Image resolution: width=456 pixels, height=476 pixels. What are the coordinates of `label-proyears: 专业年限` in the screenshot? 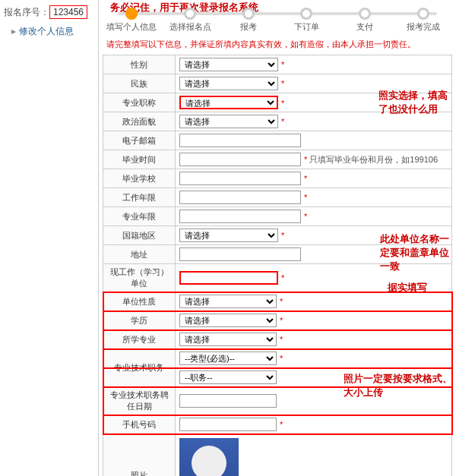 It's located at (140, 217).